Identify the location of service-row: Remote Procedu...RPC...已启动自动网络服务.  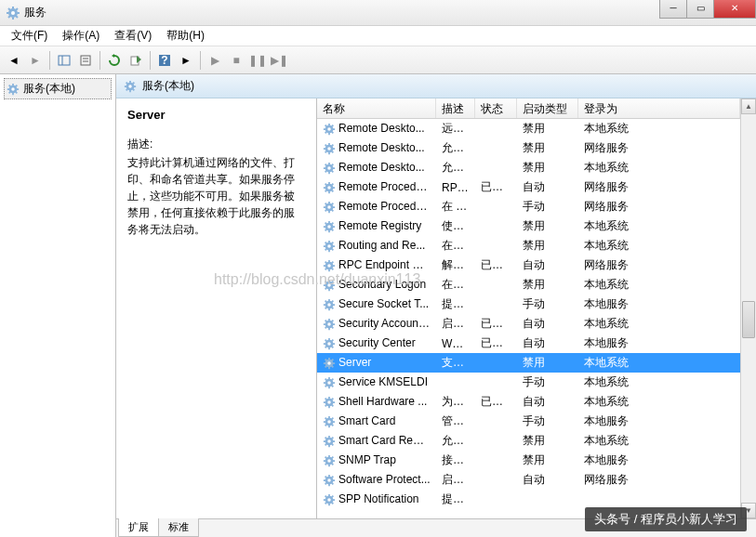
(528, 188).